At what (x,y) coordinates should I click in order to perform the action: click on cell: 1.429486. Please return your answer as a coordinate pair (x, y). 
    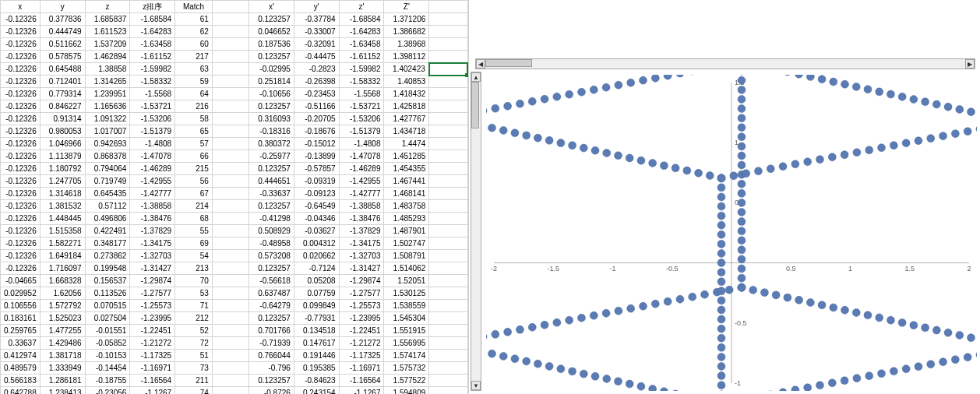
    Looking at the image, I should click on (62, 343).